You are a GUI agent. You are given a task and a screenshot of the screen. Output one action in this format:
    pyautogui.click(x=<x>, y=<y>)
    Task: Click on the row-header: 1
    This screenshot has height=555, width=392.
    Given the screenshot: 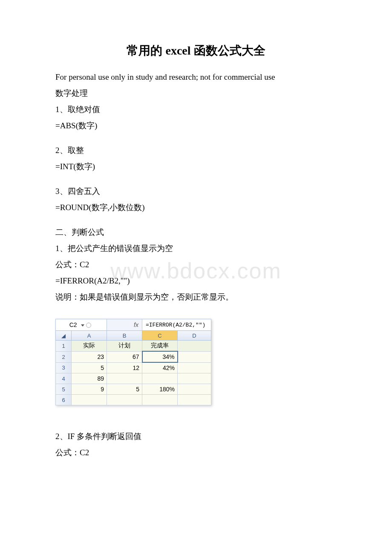 What is the action you would take?
    pyautogui.click(x=64, y=346)
    